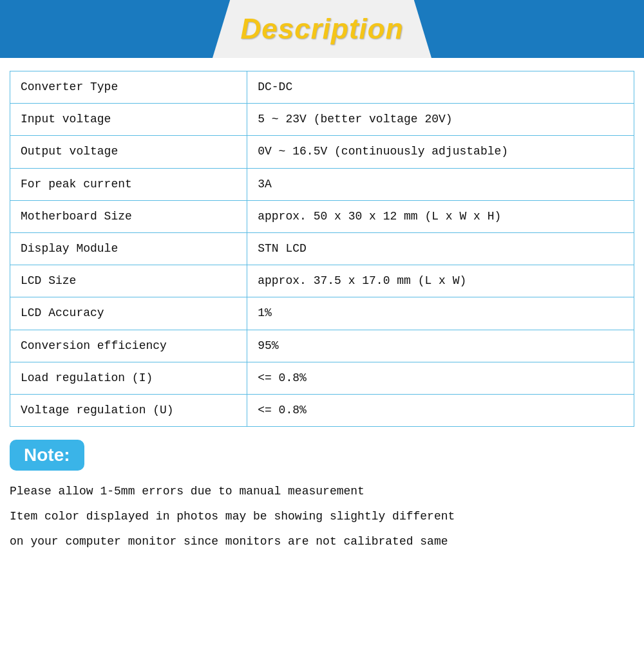 This screenshot has height=647, width=644. Describe the element at coordinates (322, 29) in the screenshot. I see `header-center-shape: Description` at that location.